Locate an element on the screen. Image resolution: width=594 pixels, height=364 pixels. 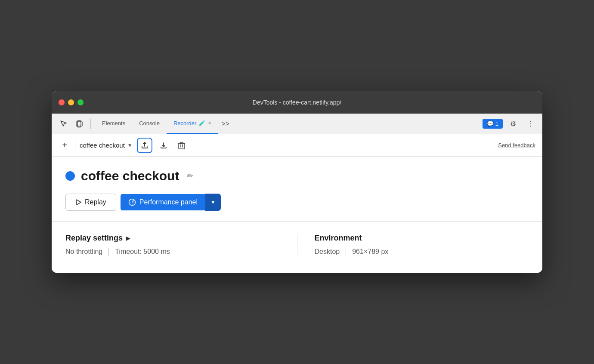
export-button is located at coordinates (145, 145).